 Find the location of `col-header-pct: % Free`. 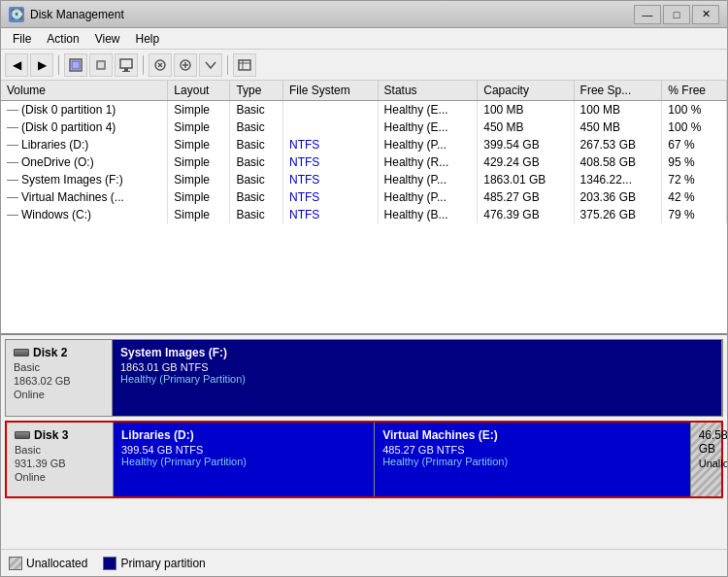

col-header-pct: % Free is located at coordinates (695, 91).